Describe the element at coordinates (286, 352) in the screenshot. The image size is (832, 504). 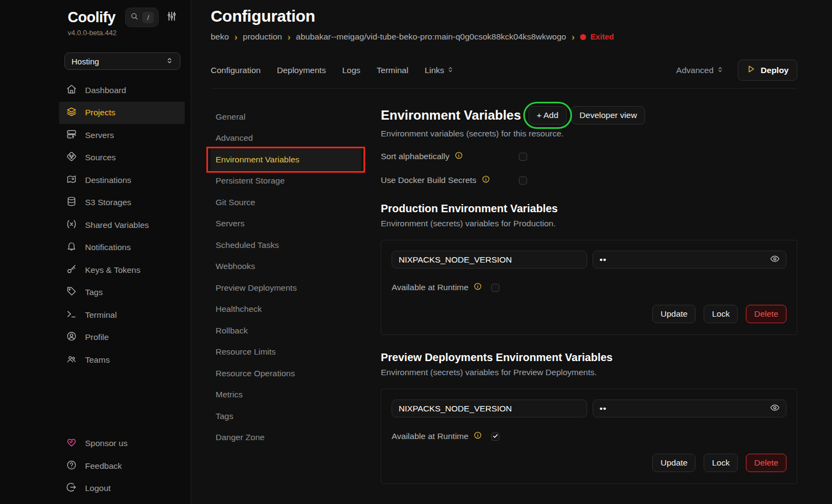
I see `subnav-item-resource-limits: Resource Limits` at that location.